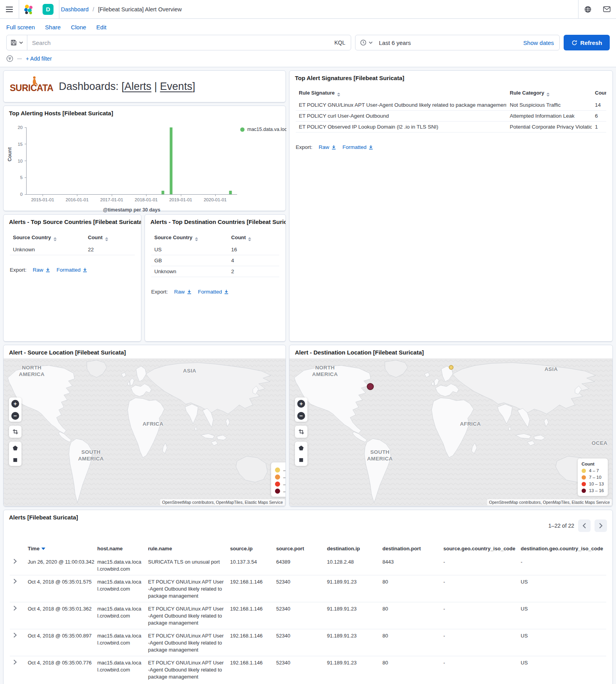  What do you see at coordinates (588, 9) in the screenshot?
I see `help-menu-button` at bounding box center [588, 9].